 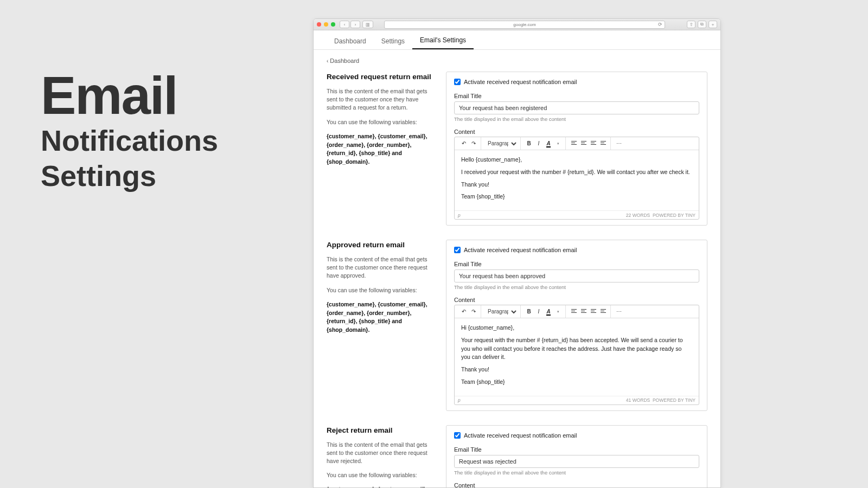 I want to click on back-button: ‹, so click(x=344, y=24).